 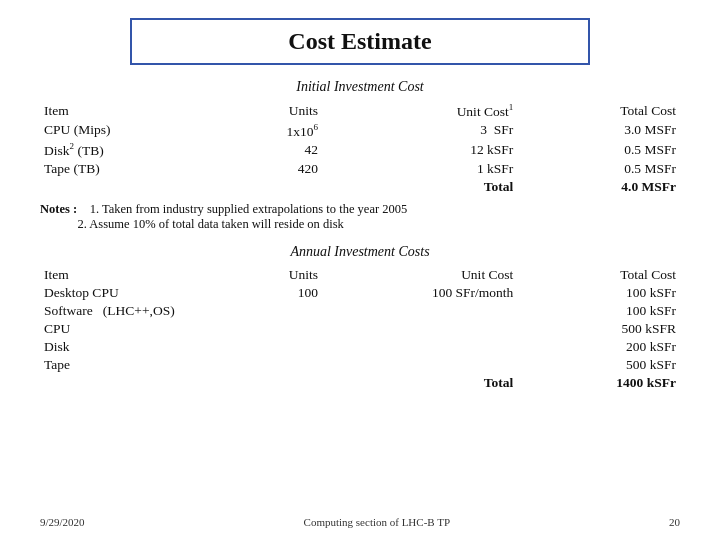 I want to click on initial-col-totalcost: Total Cost, so click(x=598, y=111).